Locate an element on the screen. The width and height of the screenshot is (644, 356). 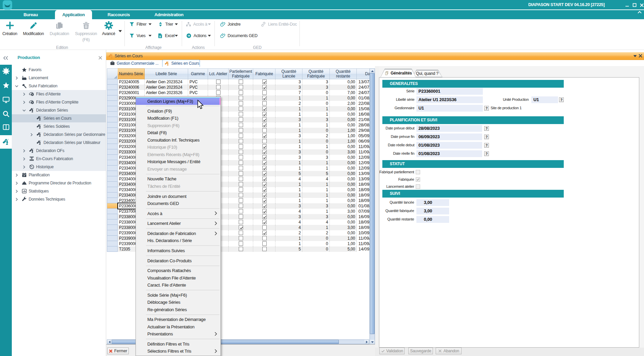
grid-column-header-libell-s-rie: Libellé Série is located at coordinates (167, 74).